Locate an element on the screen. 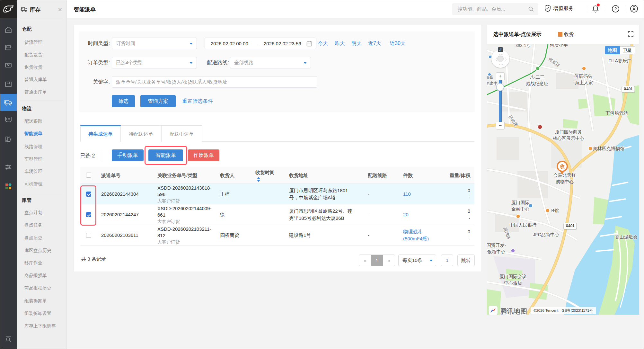 This screenshot has width=644, height=349. pan-down-icon: ﹀ is located at coordinates (501, 66).